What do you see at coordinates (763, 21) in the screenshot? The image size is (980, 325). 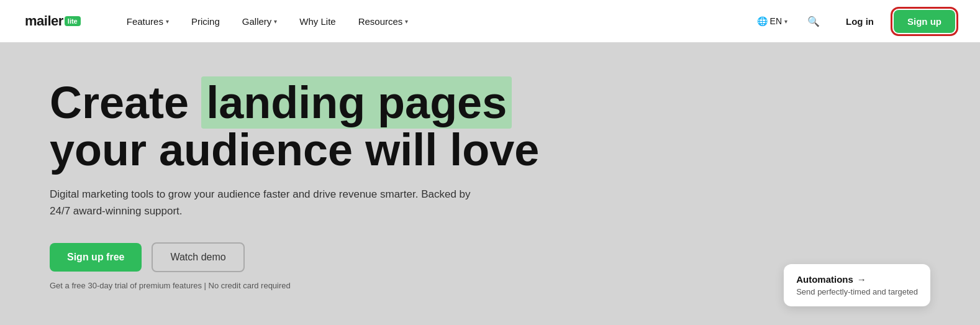 I see `globe-icon: 🌐` at bounding box center [763, 21].